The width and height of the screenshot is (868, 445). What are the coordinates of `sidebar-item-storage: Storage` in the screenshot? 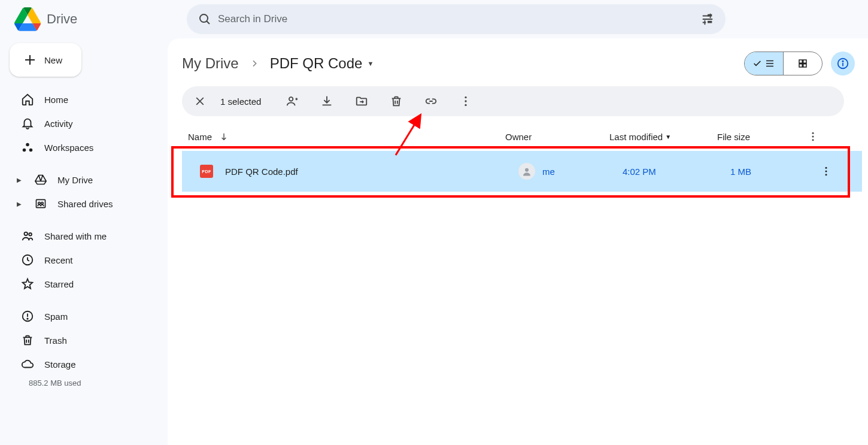 It's located at (84, 364).